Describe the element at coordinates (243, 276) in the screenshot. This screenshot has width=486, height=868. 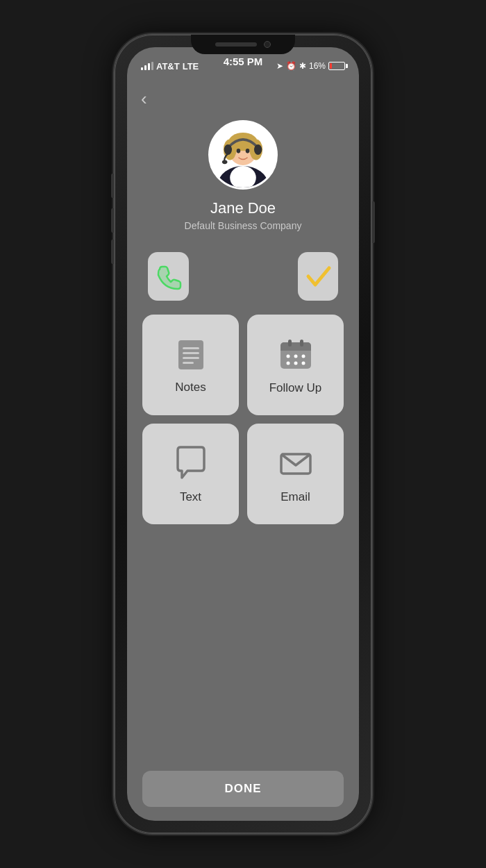
I see `top-actions` at that location.